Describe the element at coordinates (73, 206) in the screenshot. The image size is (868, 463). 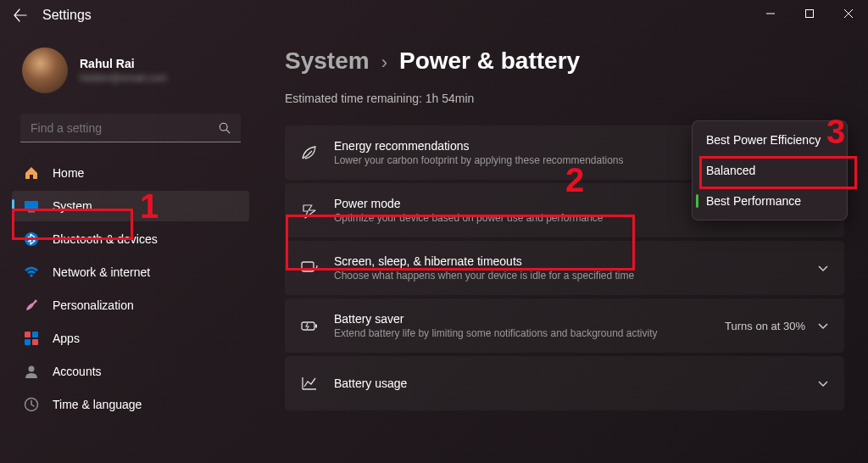
I see `sidebar-item-label: System` at that location.